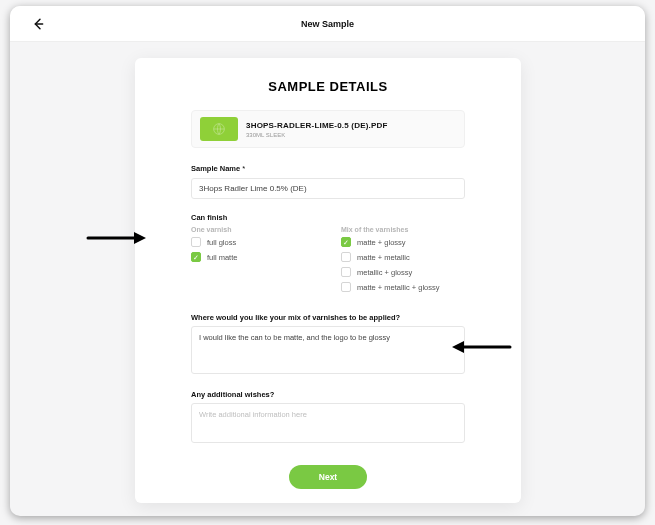 The width and height of the screenshot is (655, 525). Describe the element at coordinates (253, 257) in the screenshot. I see `one-varnish-option: full matte` at that location.